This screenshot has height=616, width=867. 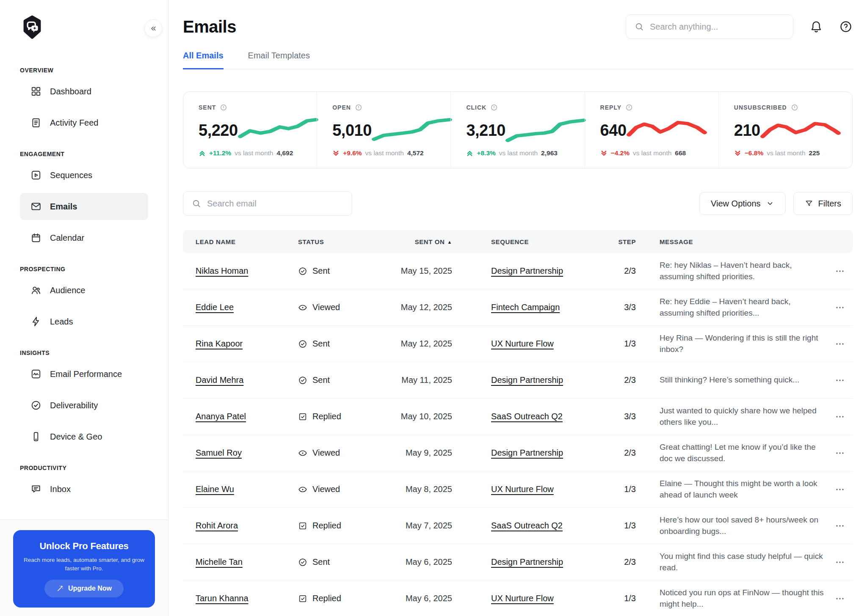 I want to click on sidebar-item-inbox: Inbox, so click(x=84, y=489).